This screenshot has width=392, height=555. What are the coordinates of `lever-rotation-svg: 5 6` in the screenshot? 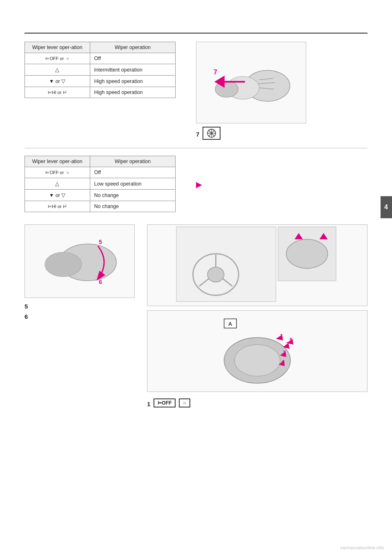 It's located at (80, 262).